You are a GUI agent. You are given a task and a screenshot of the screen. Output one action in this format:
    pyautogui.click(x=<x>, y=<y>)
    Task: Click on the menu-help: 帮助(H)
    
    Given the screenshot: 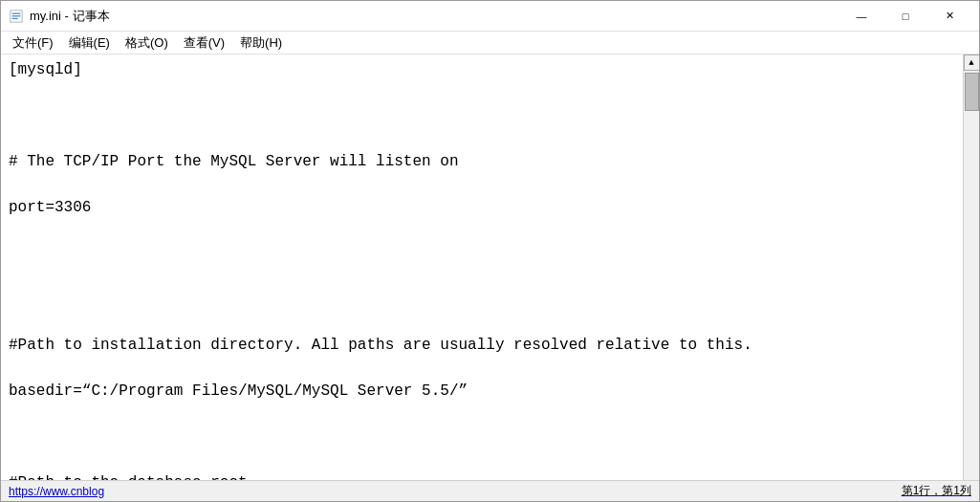 What is the action you would take?
    pyautogui.click(x=261, y=43)
    